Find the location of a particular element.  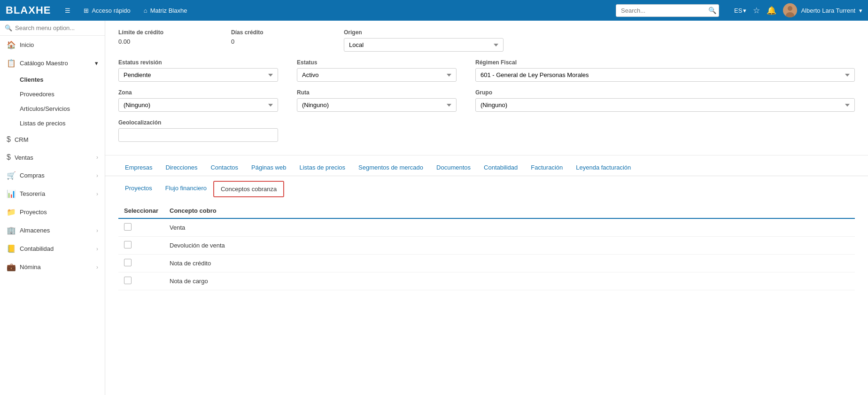

sidebar-item-tesoreria: 📊 Tesorería › is located at coordinates (53, 194).